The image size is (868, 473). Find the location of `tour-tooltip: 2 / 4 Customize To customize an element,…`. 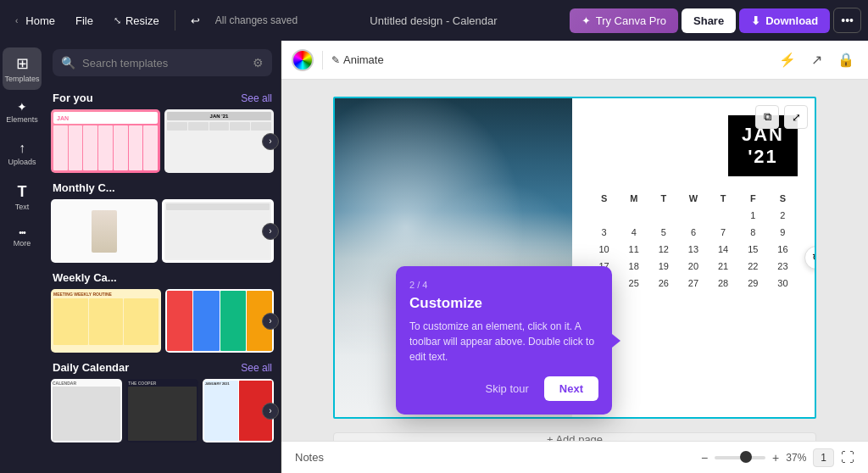

tour-tooltip: 2 / 4 Customize To customize an element,… is located at coordinates (504, 341).